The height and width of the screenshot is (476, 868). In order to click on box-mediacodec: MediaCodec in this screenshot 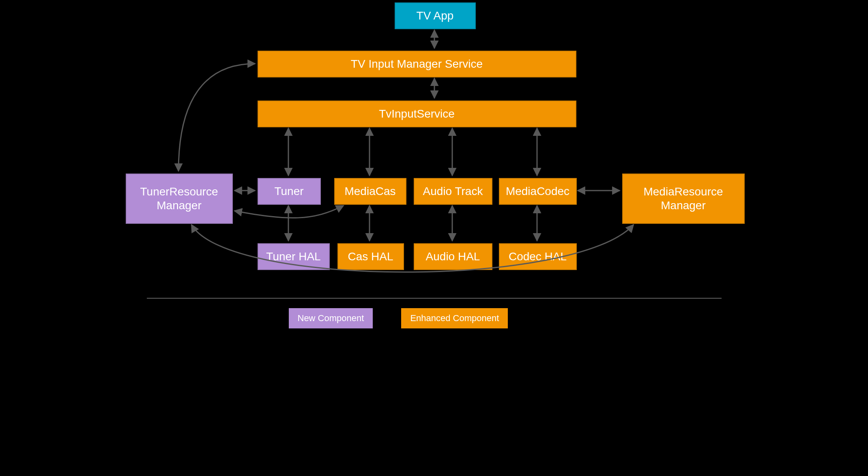, I will do `click(538, 191)`.